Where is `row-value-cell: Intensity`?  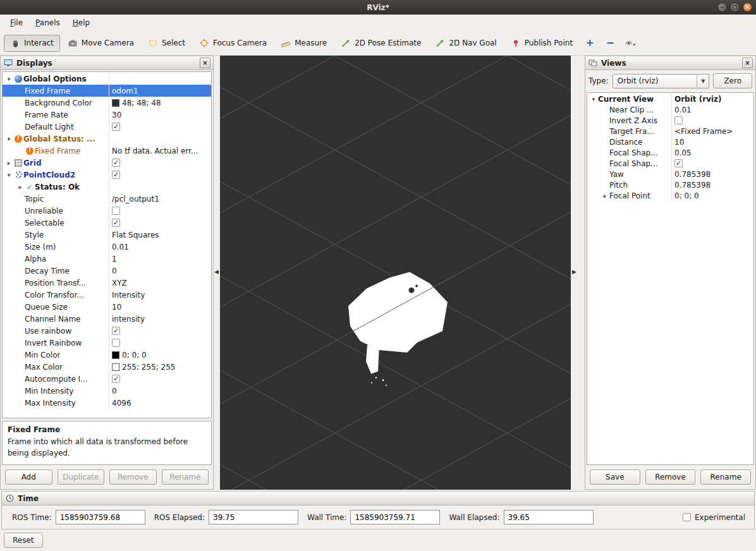
row-value-cell: Intensity is located at coordinates (160, 294).